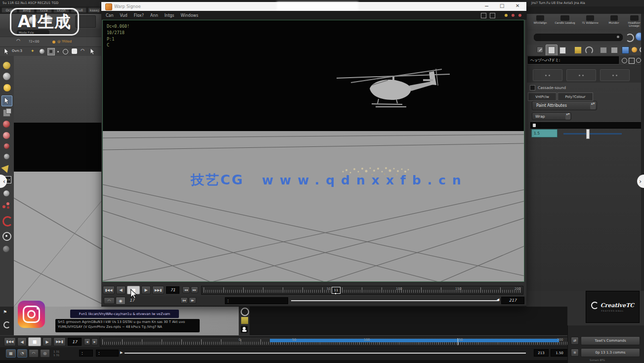 Image resolution: width=644 pixels, height=363 pixels. What do you see at coordinates (559, 353) in the screenshot?
I see `range-end-b: 1.50` at bounding box center [559, 353].